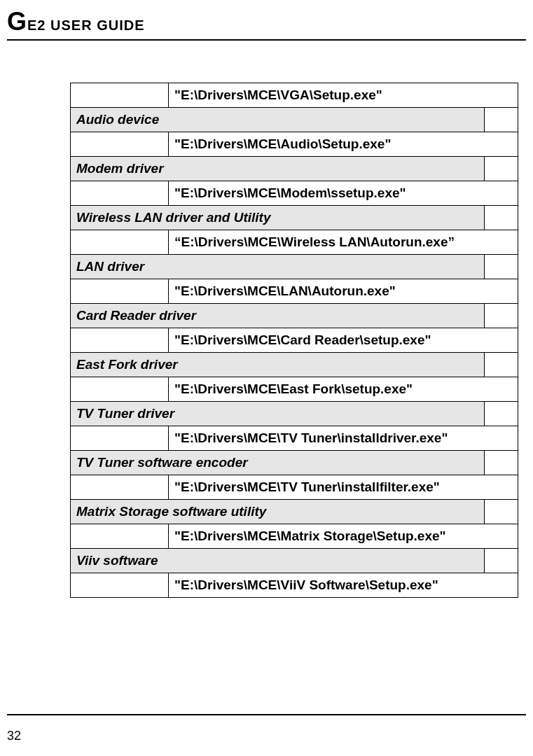 This screenshot has width=533, height=756. I want to click on path-cell: “E:\Drivers\MCE\Wireless LAN\Autorun.exe…, so click(343, 242).